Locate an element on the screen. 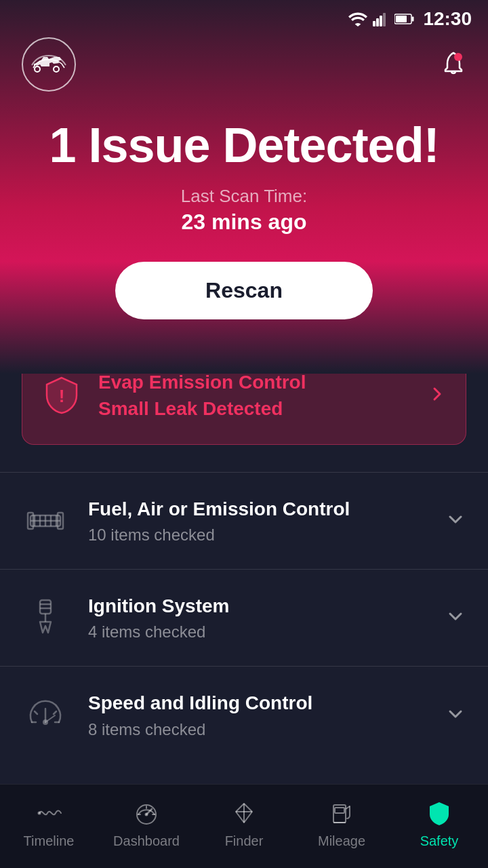  wifi-icon is located at coordinates (358, 19).